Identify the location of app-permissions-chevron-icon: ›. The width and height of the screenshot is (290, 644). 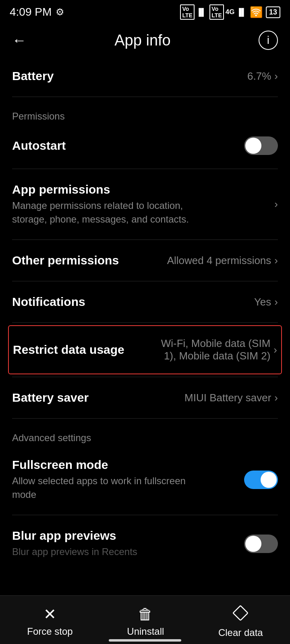
(276, 204).